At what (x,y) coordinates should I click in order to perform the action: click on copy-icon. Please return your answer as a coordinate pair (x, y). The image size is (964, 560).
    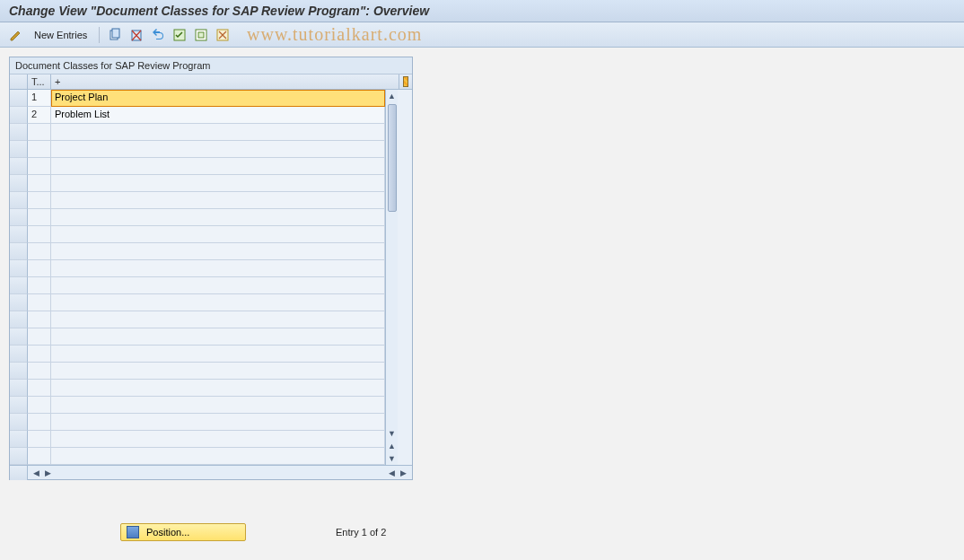
    Looking at the image, I should click on (115, 35).